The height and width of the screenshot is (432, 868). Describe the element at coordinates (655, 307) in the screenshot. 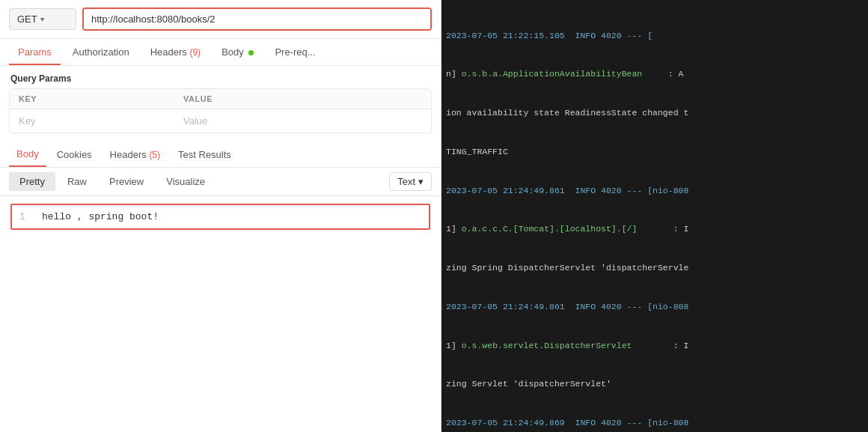

I see `log-line-7: 2023-07-05 21:24:49.861 INFO 4020 --- [n…` at that location.